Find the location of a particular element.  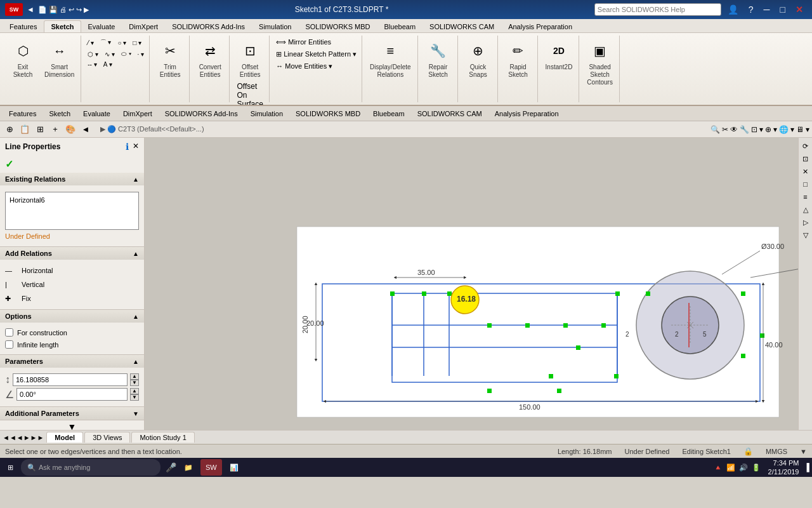

param2-up: ▲ is located at coordinates (134, 391).